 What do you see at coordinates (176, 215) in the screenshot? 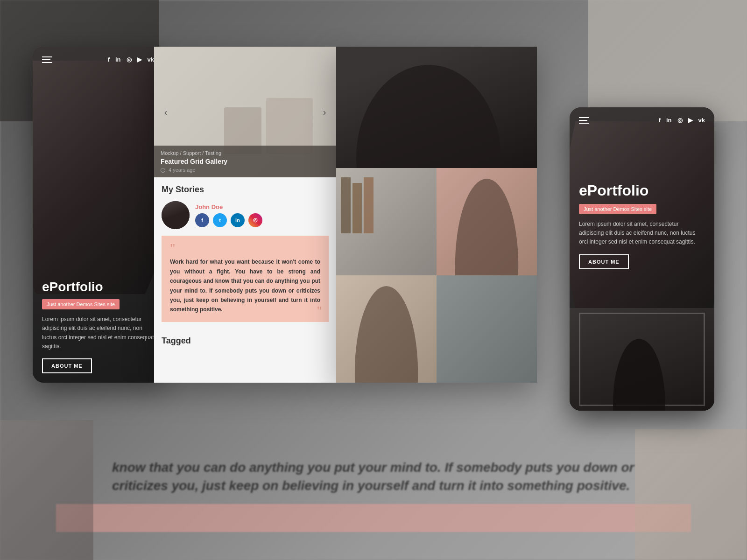
I see `author-avatar` at bounding box center [176, 215].